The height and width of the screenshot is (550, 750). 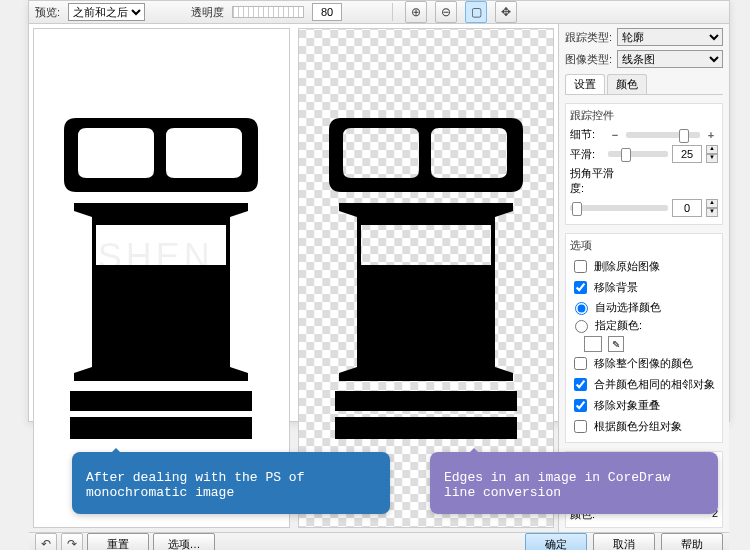 I want to click on chk-delete-original, so click(x=580, y=266).